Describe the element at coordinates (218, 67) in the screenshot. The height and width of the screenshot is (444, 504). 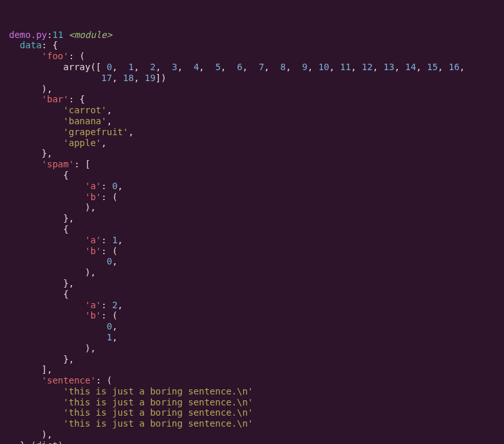
I see `arr-n5: 5` at that location.